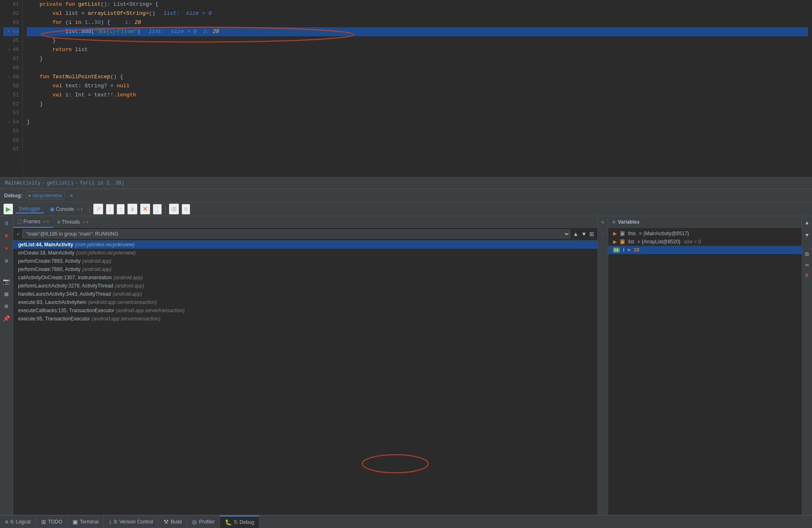  I want to click on status-todo: ⊞ TODO, so click(52, 522).